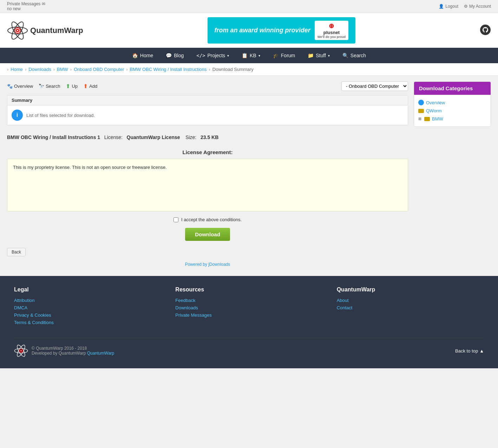 This screenshot has height=448, width=498. What do you see at coordinates (485, 30) in the screenshot?
I see `github-link` at bounding box center [485, 30].